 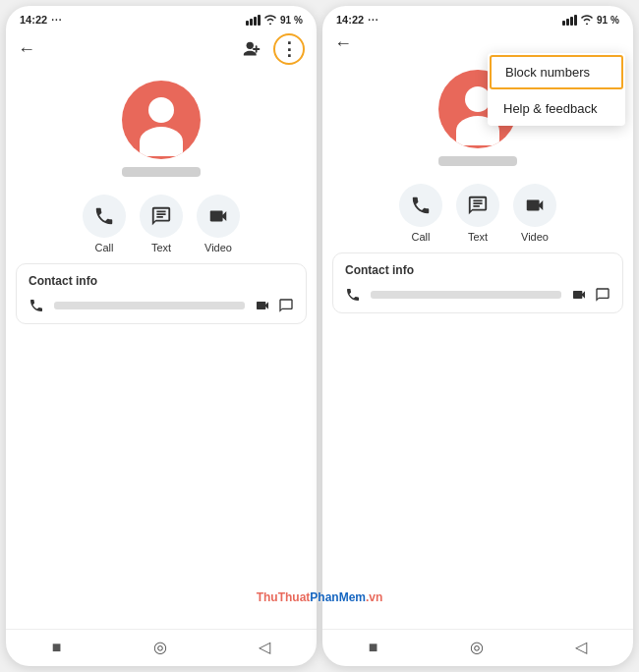 What do you see at coordinates (57, 20) in the screenshot?
I see `dots-left: ···` at bounding box center [57, 20].